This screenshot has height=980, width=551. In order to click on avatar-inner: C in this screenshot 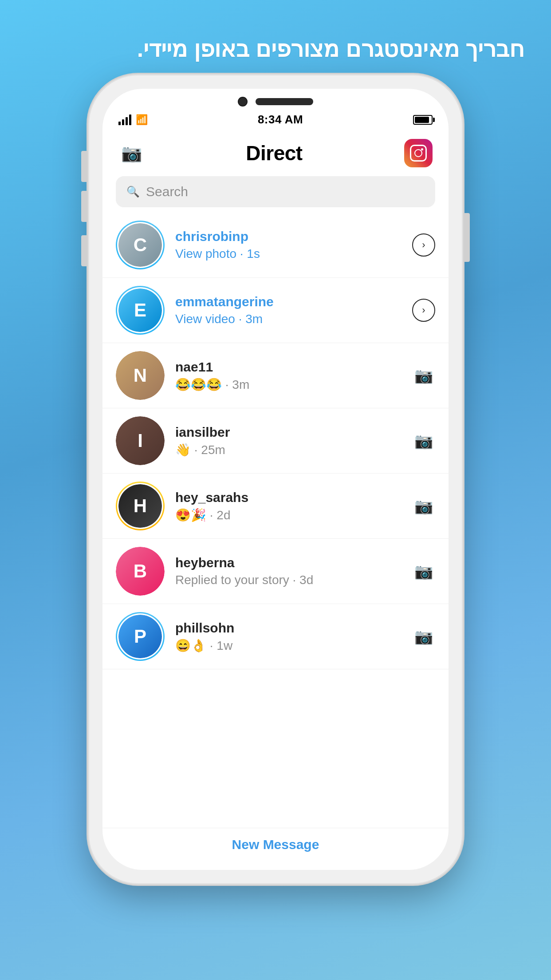, I will do `click(140, 245)`.